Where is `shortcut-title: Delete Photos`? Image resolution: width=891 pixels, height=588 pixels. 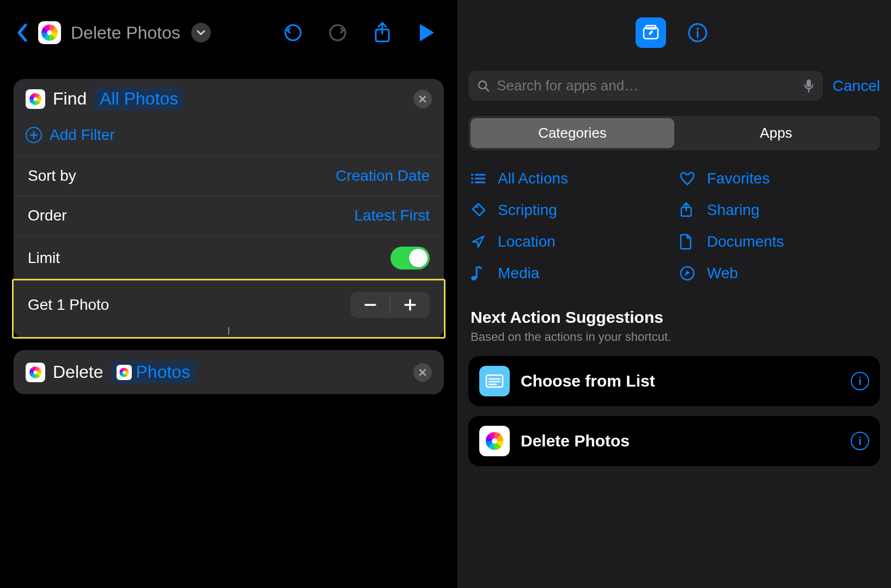
shortcut-title: Delete Photos is located at coordinates (125, 33).